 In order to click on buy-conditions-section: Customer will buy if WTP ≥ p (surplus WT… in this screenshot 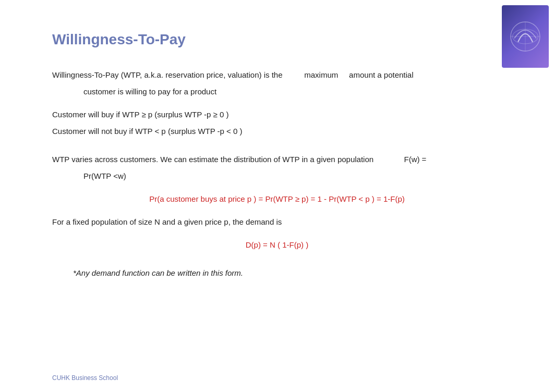, I will do `click(277, 123)`.